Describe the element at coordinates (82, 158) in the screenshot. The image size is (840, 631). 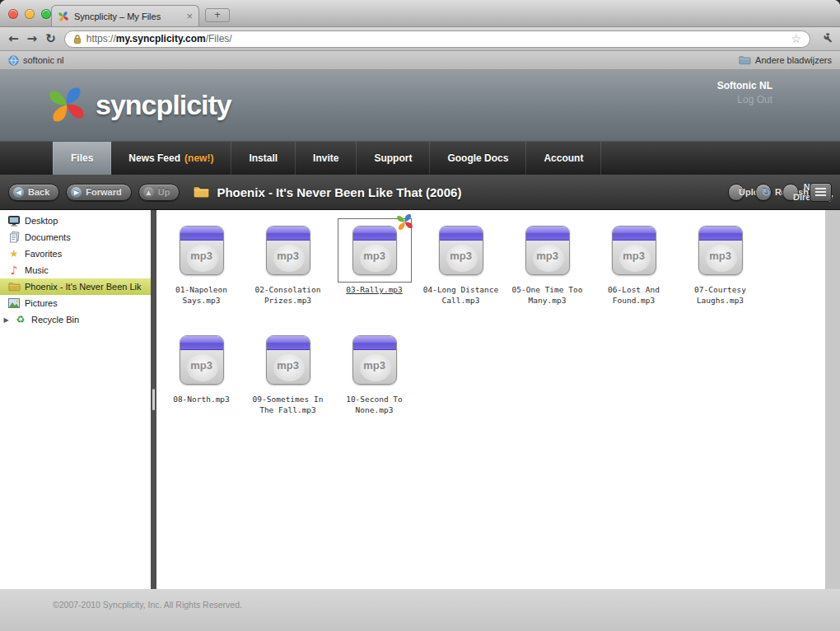
I see `nav-tab-files: Files` at that location.